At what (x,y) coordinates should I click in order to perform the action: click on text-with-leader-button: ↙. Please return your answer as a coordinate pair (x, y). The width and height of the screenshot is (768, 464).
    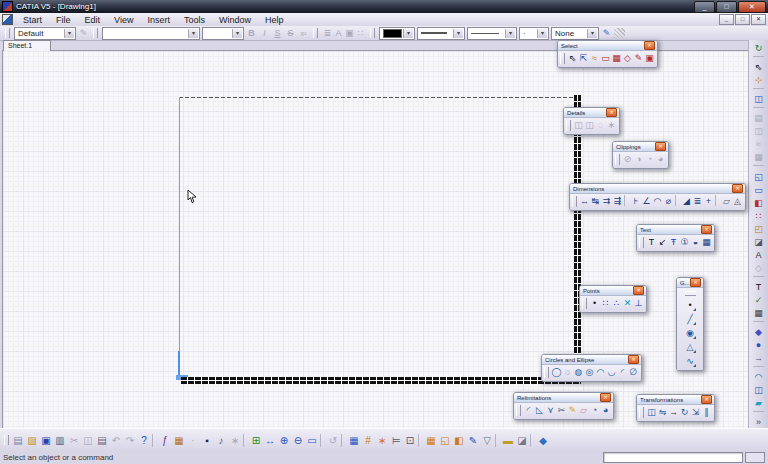
    Looking at the image, I should click on (662, 242).